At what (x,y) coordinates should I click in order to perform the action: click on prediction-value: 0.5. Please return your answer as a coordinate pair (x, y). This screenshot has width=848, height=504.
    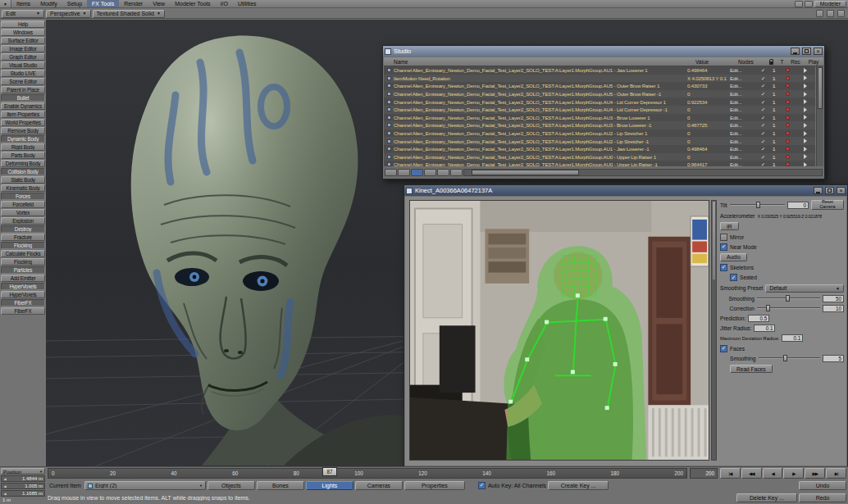
    Looking at the image, I should click on (759, 318).